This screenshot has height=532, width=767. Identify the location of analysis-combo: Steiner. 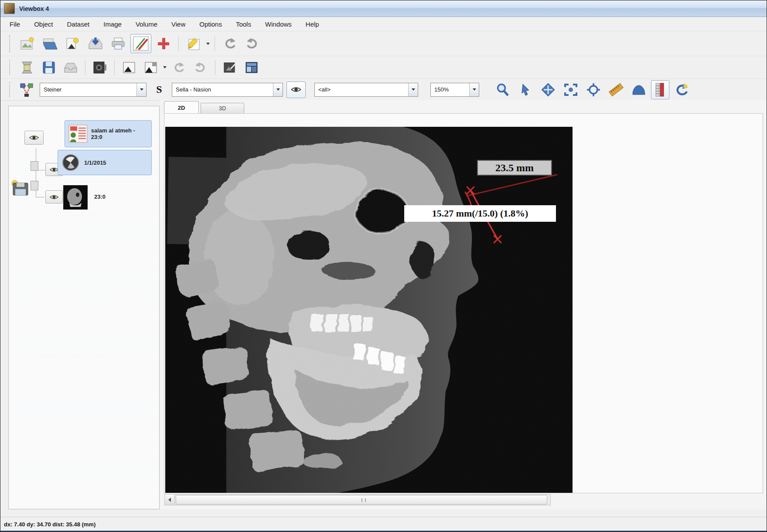
(93, 90).